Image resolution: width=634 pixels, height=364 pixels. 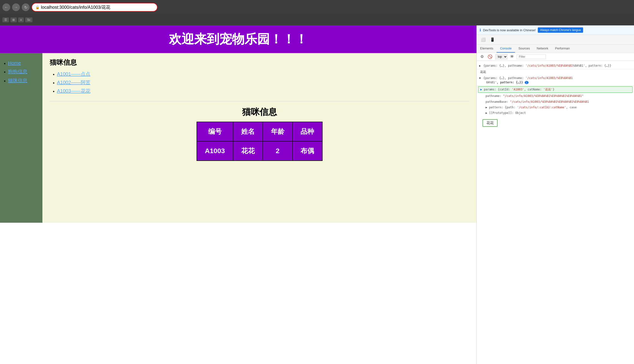 What do you see at coordinates (548, 66) in the screenshot?
I see `console-obj-summary-1: {params: {…}, pathname: '/cats/info/A100…` at bounding box center [548, 66].